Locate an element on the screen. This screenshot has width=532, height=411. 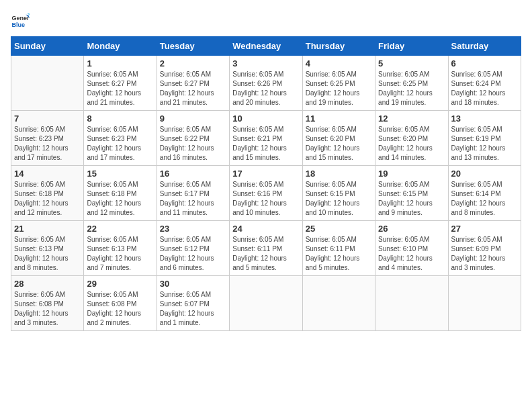
day-number: 5 is located at coordinates (411, 63).